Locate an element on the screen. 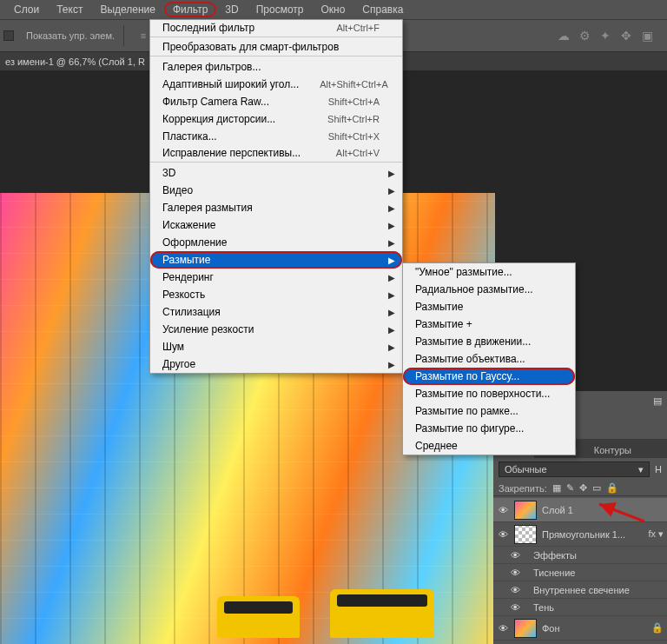 The height and width of the screenshot is (644, 667). filter-menu-item: Исправление перспективы...Alt+Ctrl+V is located at coordinates (276, 154).